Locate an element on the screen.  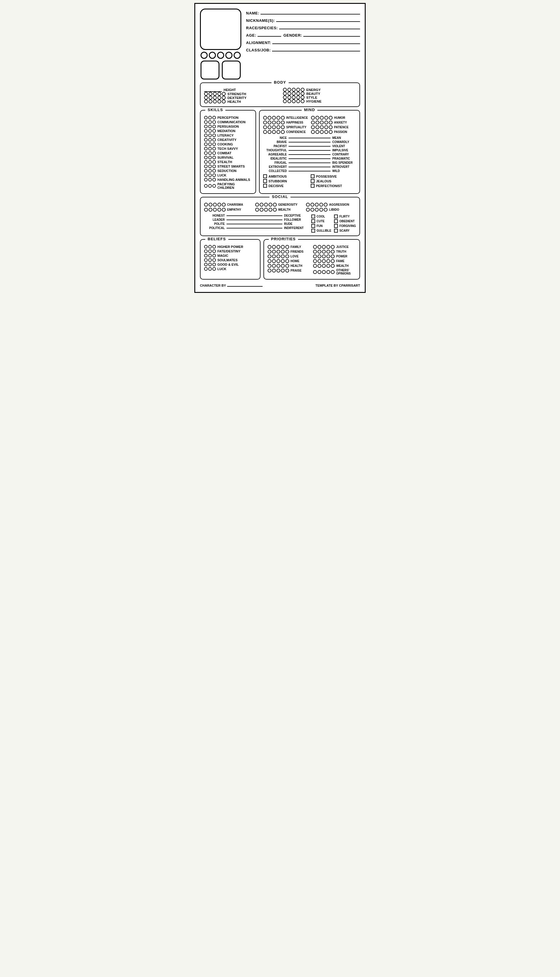
skill-row: COMBAT is located at coordinates (228, 153).